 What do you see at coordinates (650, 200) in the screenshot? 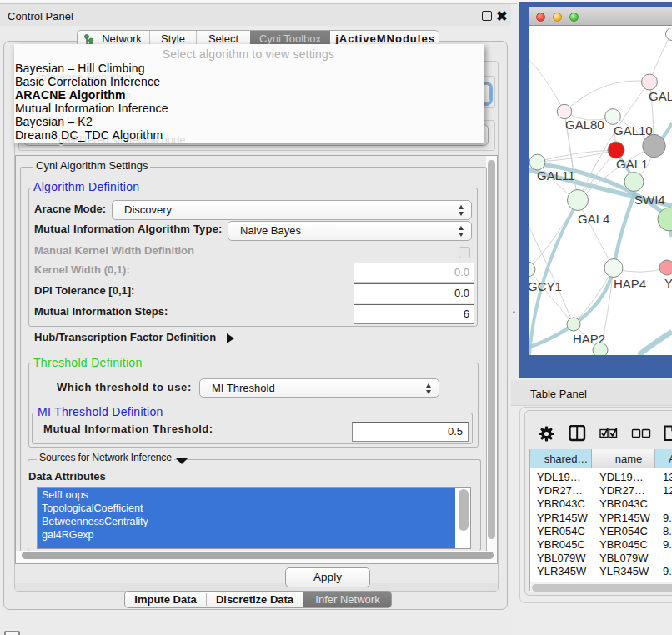
I see `svg-text: SWI4` at bounding box center [650, 200].